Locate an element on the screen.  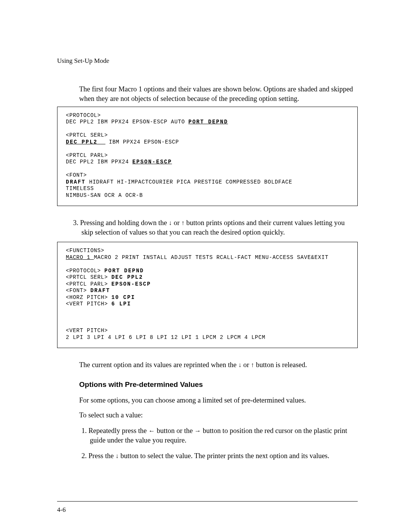
section-header: Using Set-Up Mode is located at coordinates (207, 61).